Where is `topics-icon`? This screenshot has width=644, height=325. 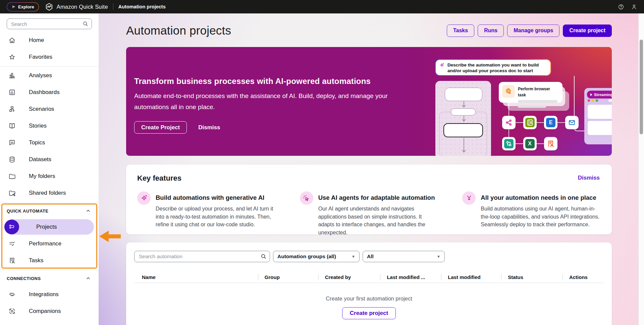 topics-icon is located at coordinates (12, 143).